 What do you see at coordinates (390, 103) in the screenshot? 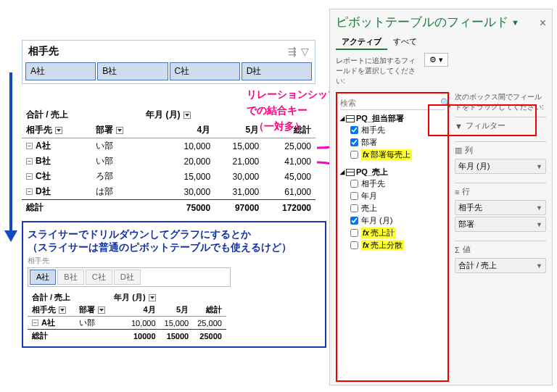
I see `search-input` at bounding box center [390, 103].